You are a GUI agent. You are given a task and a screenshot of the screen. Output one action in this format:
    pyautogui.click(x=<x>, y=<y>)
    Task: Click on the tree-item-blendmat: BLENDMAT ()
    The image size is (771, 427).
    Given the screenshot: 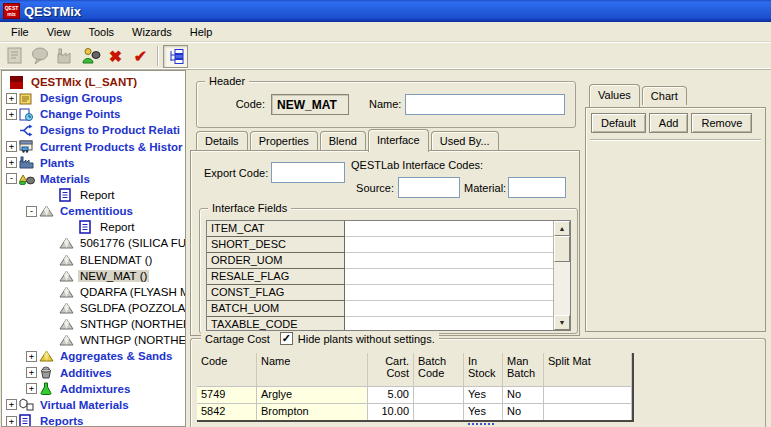 What is the action you would take?
    pyautogui.click(x=94, y=260)
    